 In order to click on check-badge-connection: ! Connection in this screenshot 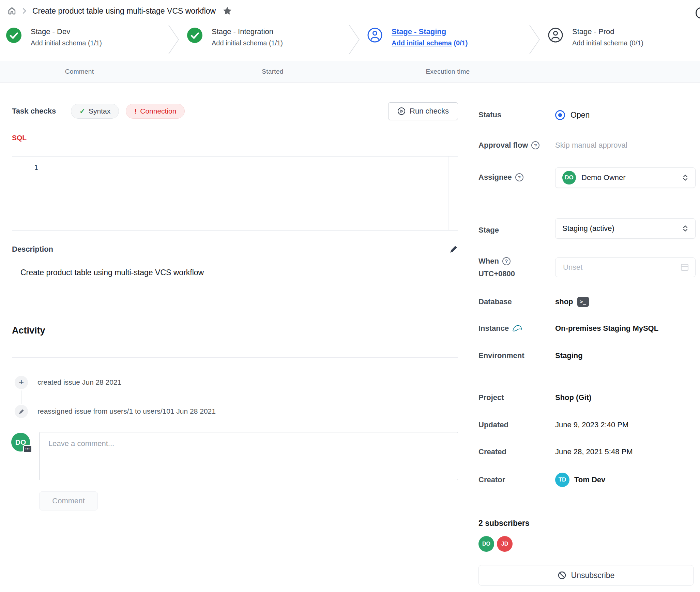, I will do `click(155, 111)`.